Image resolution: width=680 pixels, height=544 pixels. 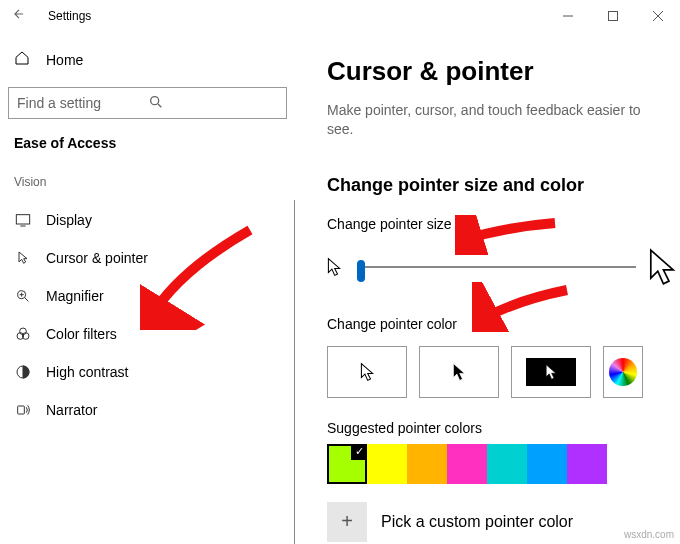 What do you see at coordinates (148, 258) in the screenshot?
I see `sidebar-item-cursor-pointer: Cursor & pointer` at bounding box center [148, 258].